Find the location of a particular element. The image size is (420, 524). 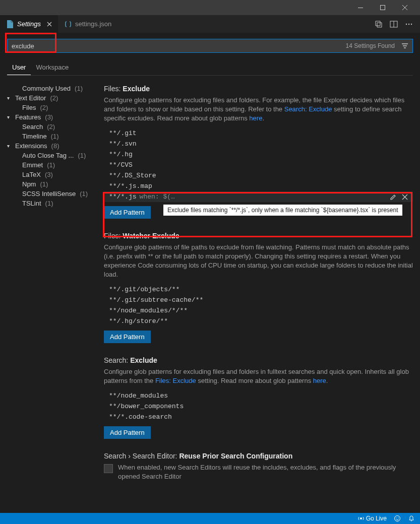

link-search-exclude: Search: Exclude is located at coordinates (309, 109).